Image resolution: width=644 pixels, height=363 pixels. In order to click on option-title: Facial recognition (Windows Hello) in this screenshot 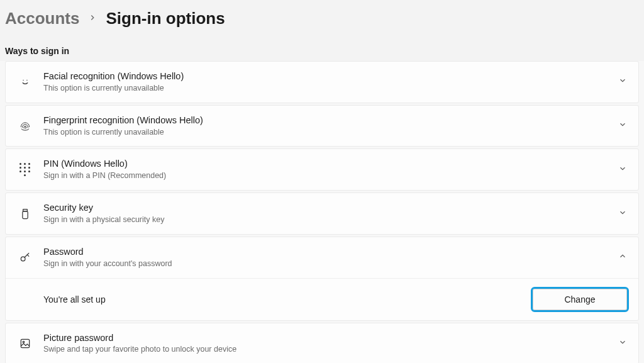, I will do `click(331, 77)`.